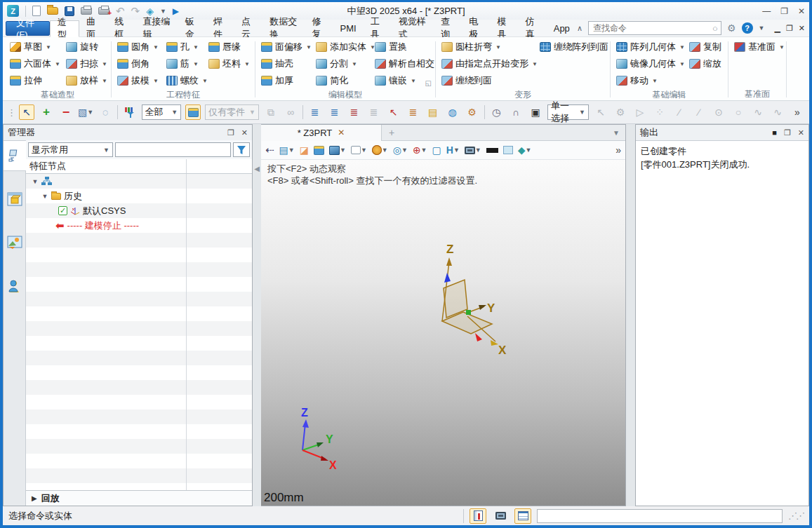 The width and height of the screenshot is (812, 528). Describe the element at coordinates (797, 112) in the screenshot. I see `toolbar-overflow-icon: »` at that location.